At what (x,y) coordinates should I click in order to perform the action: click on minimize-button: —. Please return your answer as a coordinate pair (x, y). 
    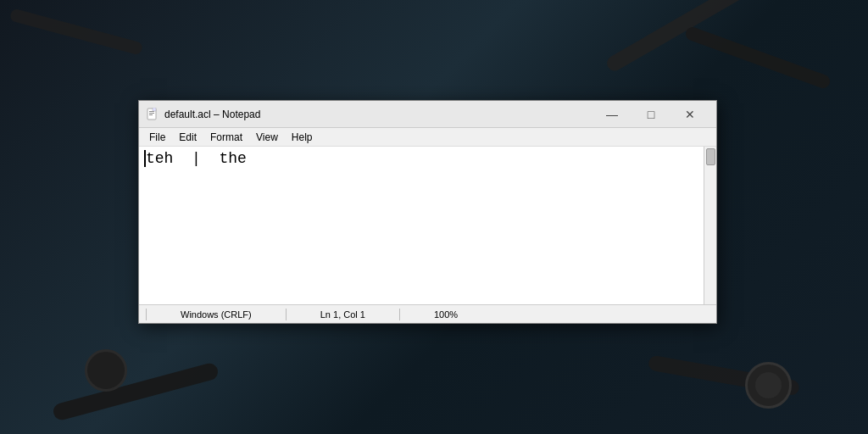
    Looking at the image, I should click on (612, 114).